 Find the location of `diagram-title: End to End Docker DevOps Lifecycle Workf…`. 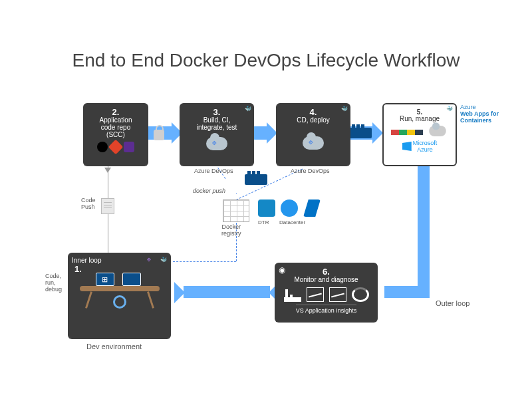

diagram-title: End to End Docker DevOps Lifecycle Workf… is located at coordinates (266, 61).